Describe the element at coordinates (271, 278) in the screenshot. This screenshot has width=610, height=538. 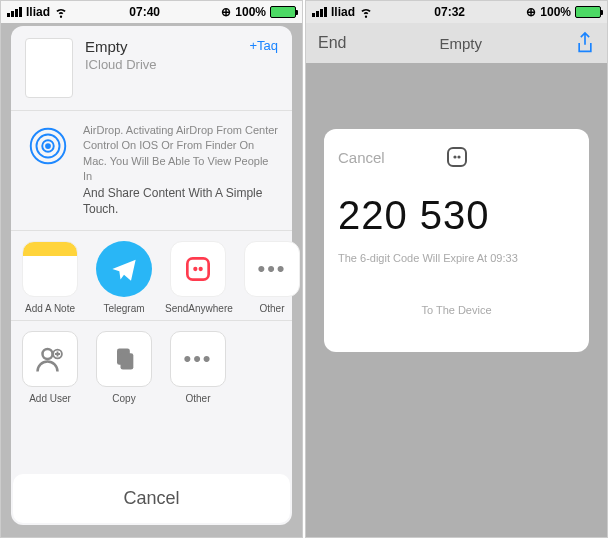
I see `app-other: ••• Other` at that location.